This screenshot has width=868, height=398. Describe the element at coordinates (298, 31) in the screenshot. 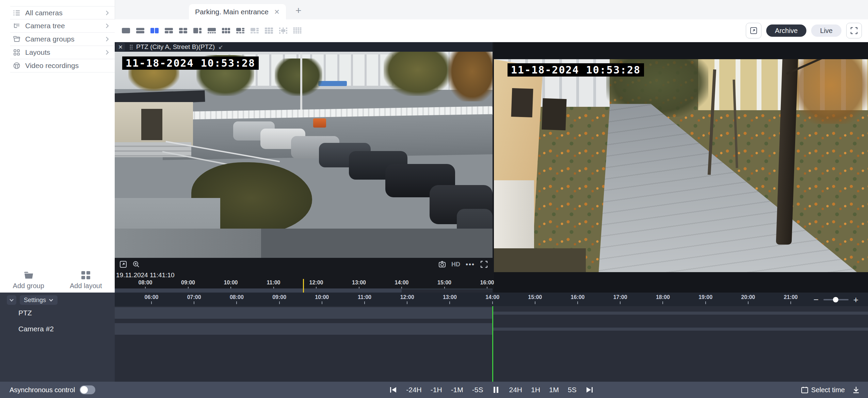

I see `layout-4x4-icon` at that location.